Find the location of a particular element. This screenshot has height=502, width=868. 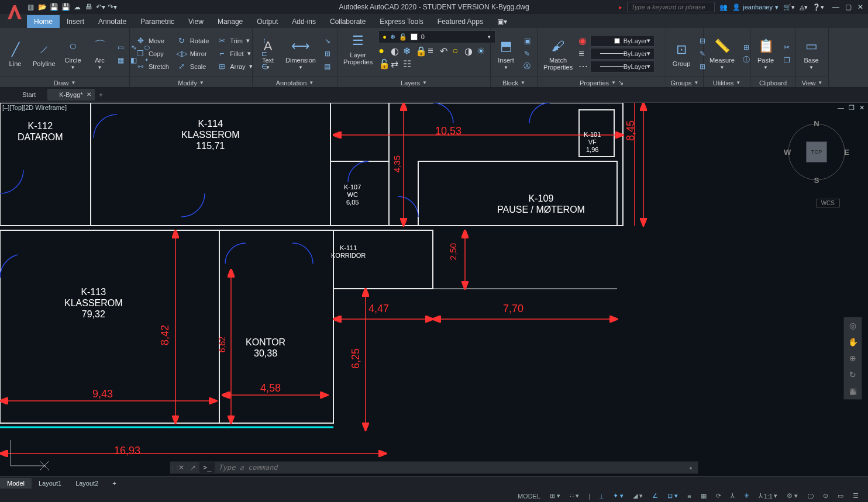

app-logo is located at coordinates (15, 12).